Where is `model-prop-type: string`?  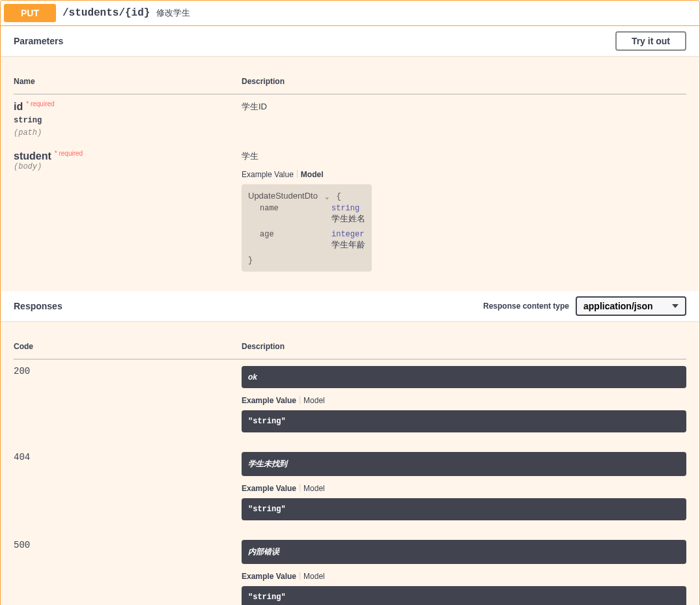
model-prop-type: string is located at coordinates (345, 208).